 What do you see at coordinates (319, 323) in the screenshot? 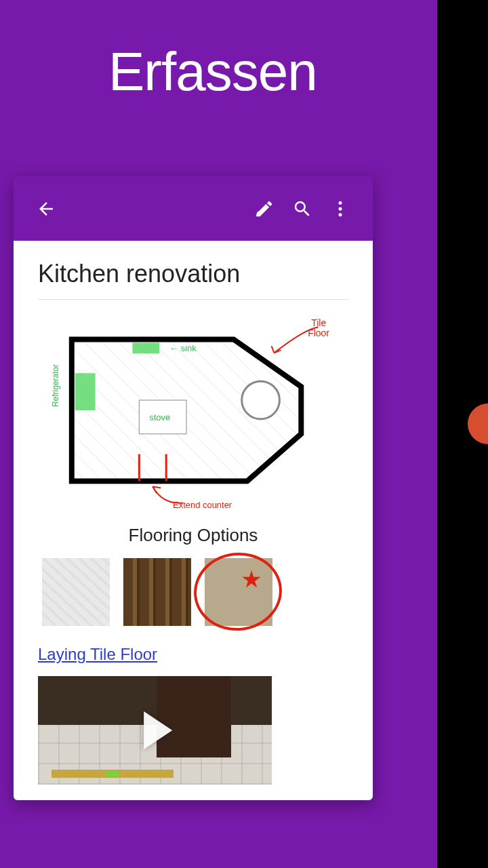
I see `annotation-tile-floor-1: Tile` at bounding box center [319, 323].